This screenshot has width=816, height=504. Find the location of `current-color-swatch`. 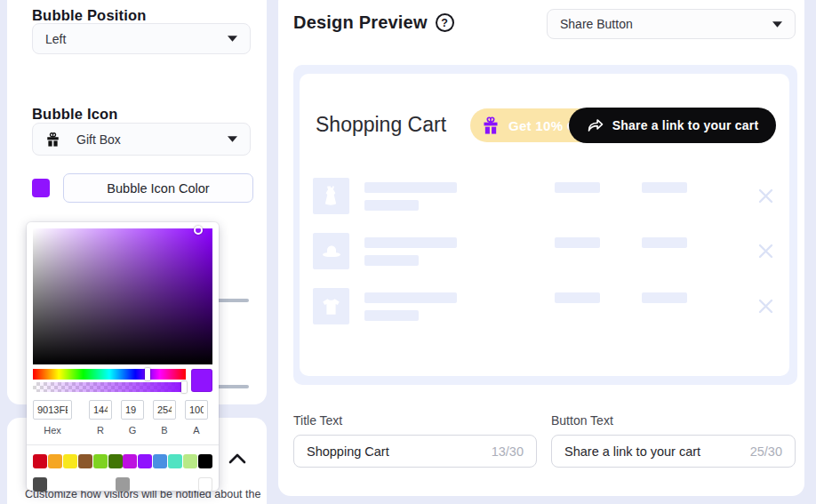

current-color-swatch is located at coordinates (202, 380).